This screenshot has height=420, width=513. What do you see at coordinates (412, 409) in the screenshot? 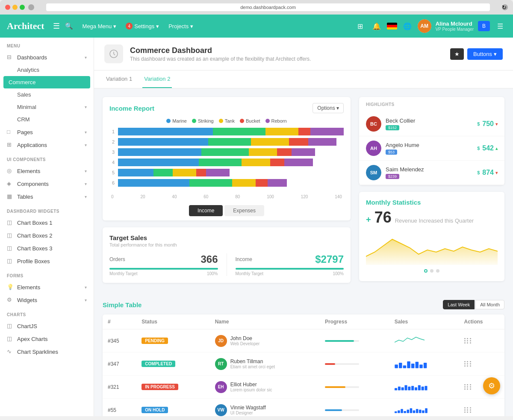
I see `mini-bar-chart` at bounding box center [412, 409].